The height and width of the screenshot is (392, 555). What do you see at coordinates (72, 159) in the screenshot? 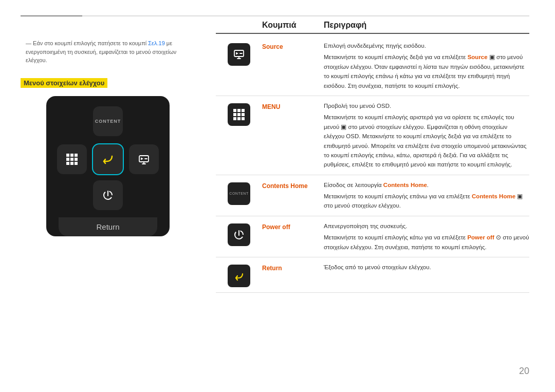
I see `menu-button` at bounding box center [72, 159].